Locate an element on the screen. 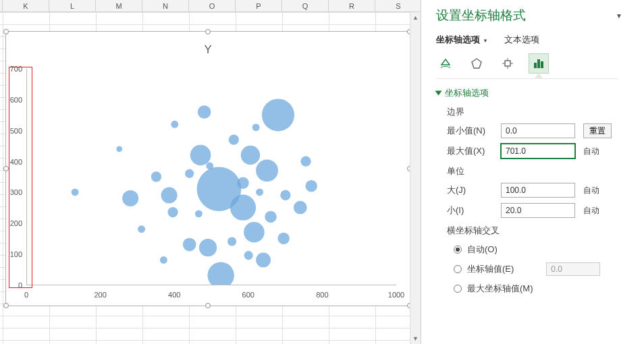 Image resolution: width=644 pixels, height=344 pixels. fill-line-icon is located at coordinates (446, 63).